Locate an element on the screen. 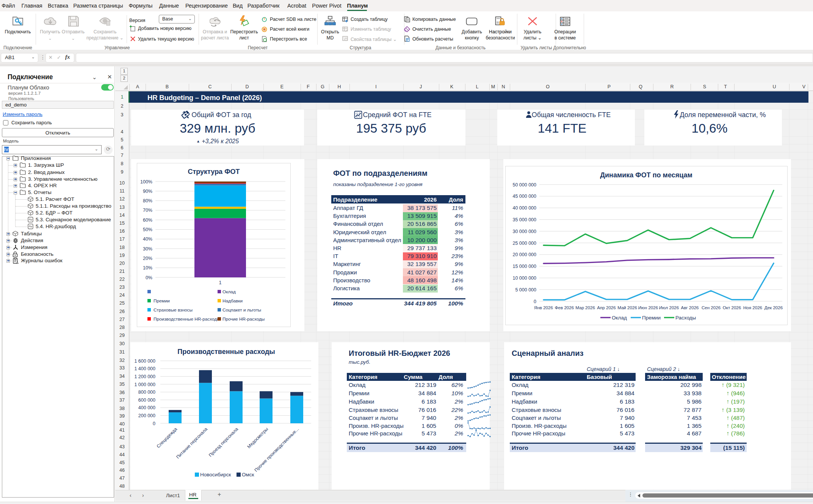 This screenshot has height=504, width=813. svg-text: 400 000 is located at coordinates (147, 408).